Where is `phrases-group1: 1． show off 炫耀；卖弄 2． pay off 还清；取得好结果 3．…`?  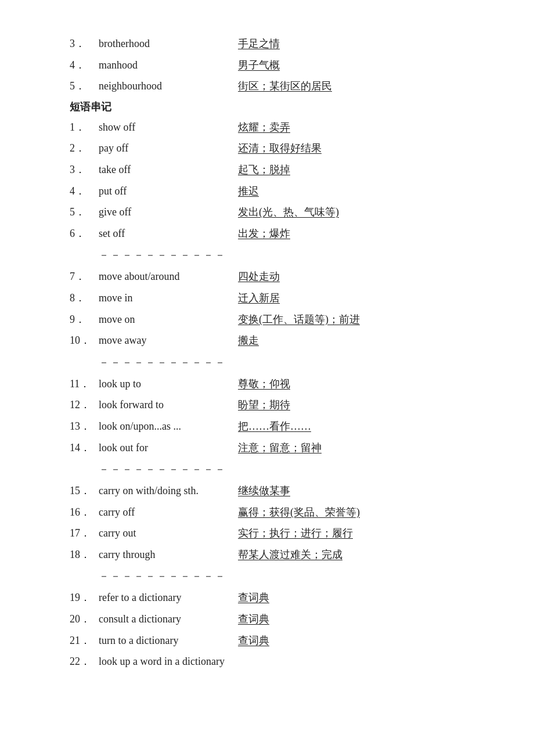 phrases-group1: 1． show off 炫耀；卖弄 2． pay off 还清；取得好结果 3．… is located at coordinates (267, 181).